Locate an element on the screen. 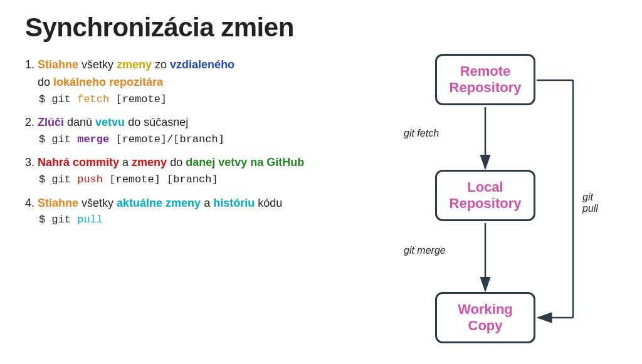 The image size is (642, 364). pull-label: git pull is located at coordinates (593, 203).